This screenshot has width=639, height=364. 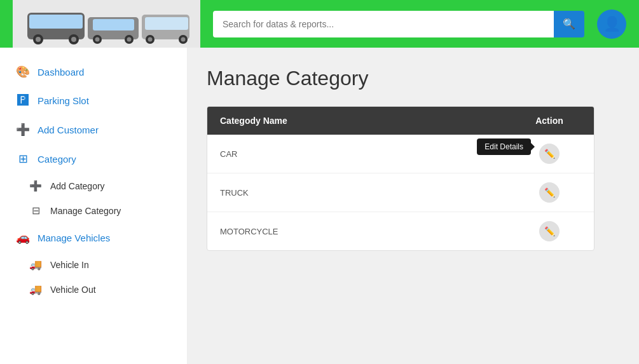 What do you see at coordinates (36, 264) in the screenshot?
I see `vehicle-in-icon: 🚚` at bounding box center [36, 264].